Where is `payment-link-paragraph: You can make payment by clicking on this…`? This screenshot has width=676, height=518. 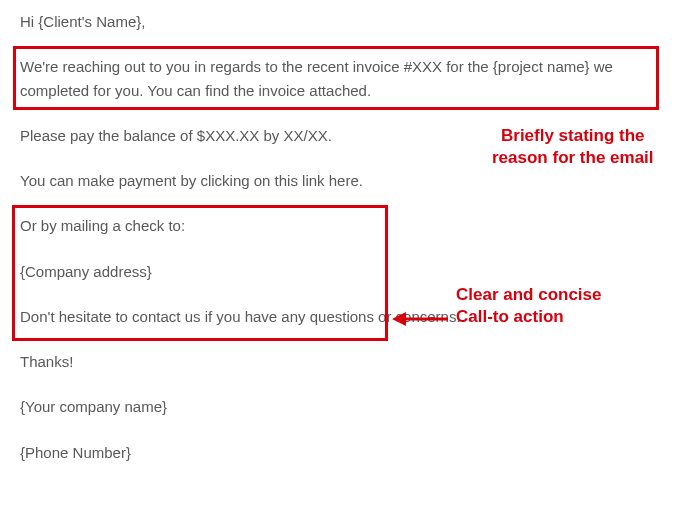
payment-link-paragraph: You can make payment by clicking on this… is located at coordinates (338, 180).